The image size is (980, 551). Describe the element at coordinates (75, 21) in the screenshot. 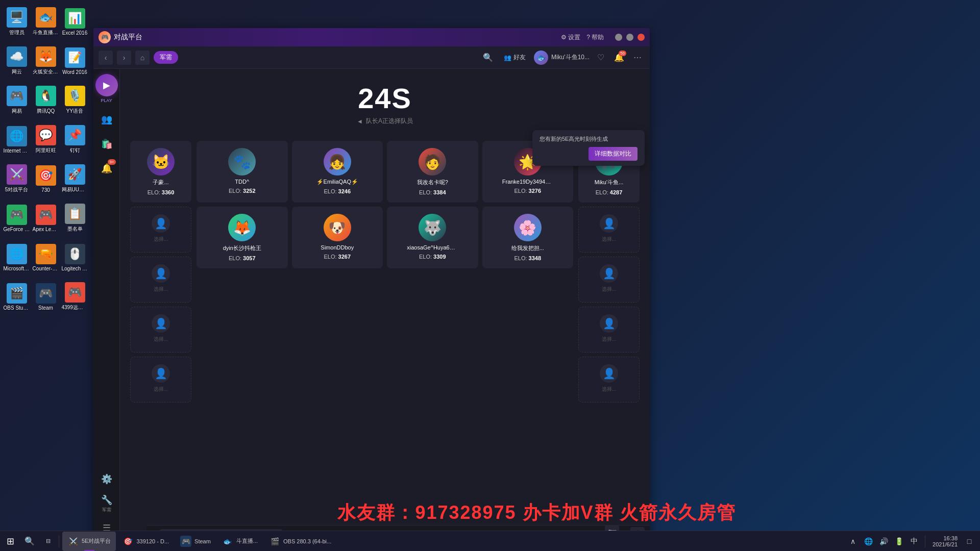

I see `desktop-icon-excel: 📊 Excel 2016` at that location.